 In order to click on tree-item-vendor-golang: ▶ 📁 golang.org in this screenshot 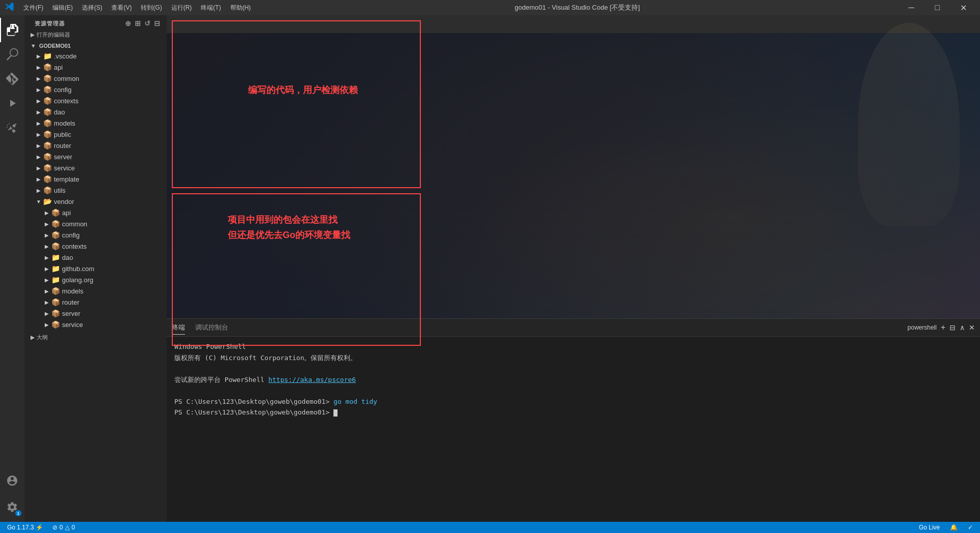, I will do `click(96, 280)`.